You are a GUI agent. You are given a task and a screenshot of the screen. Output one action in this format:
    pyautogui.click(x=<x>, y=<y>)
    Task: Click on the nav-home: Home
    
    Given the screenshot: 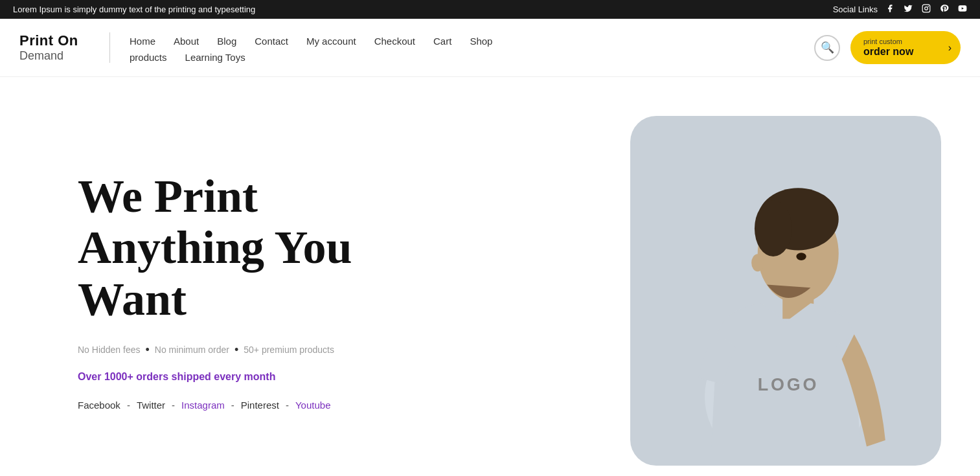 What is the action you would take?
    pyautogui.click(x=142, y=41)
    